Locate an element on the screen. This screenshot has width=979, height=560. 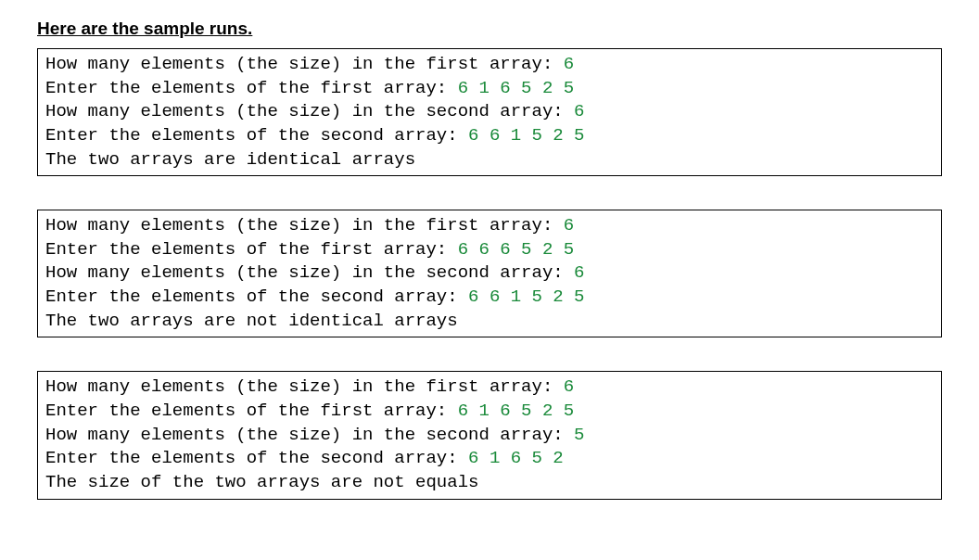
sample-line: The two arrays are identical arrays is located at coordinates (490, 160).